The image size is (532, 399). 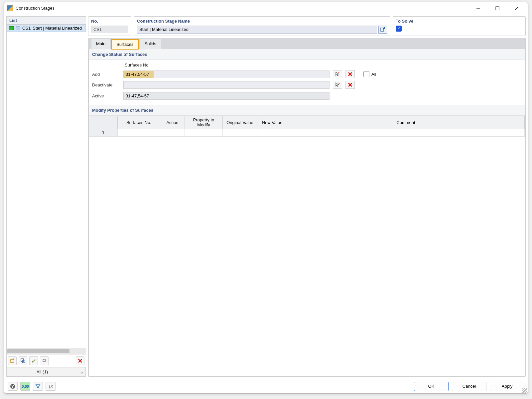 I want to click on modify-section-title: Modify Properties of Surfaces, so click(x=307, y=110).